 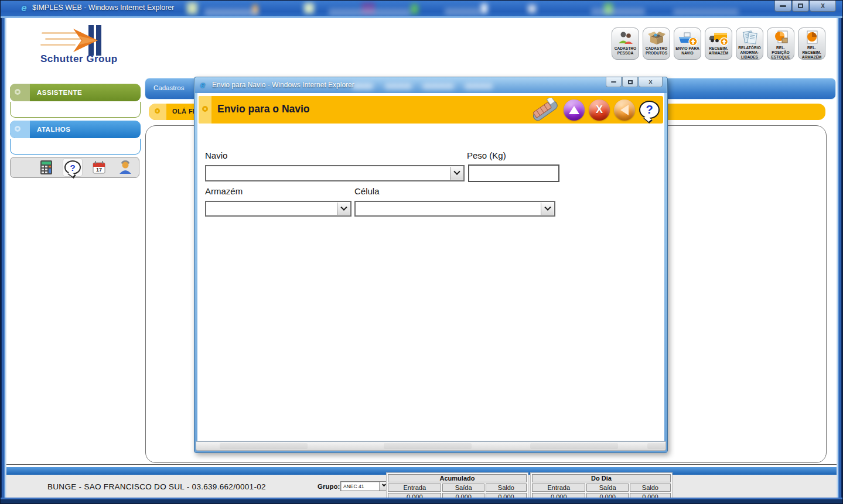 I want to click on window-border-left, so click(x=4, y=260).